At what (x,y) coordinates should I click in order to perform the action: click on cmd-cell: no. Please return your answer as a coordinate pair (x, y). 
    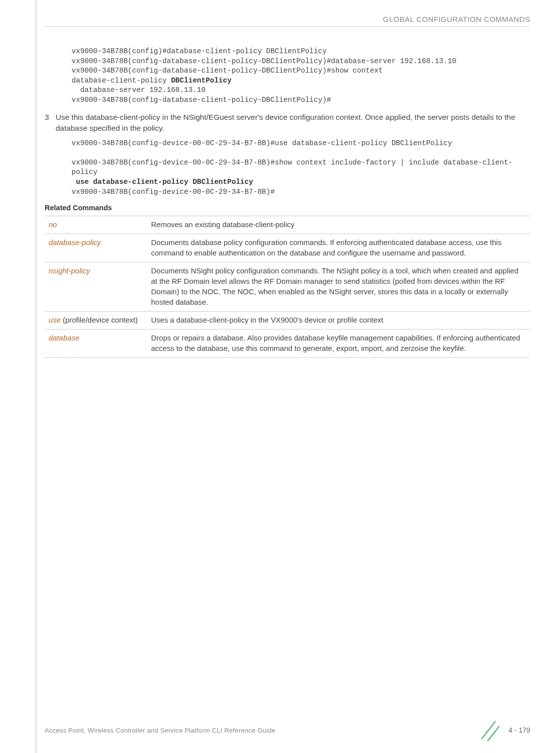
    Looking at the image, I should click on (96, 225).